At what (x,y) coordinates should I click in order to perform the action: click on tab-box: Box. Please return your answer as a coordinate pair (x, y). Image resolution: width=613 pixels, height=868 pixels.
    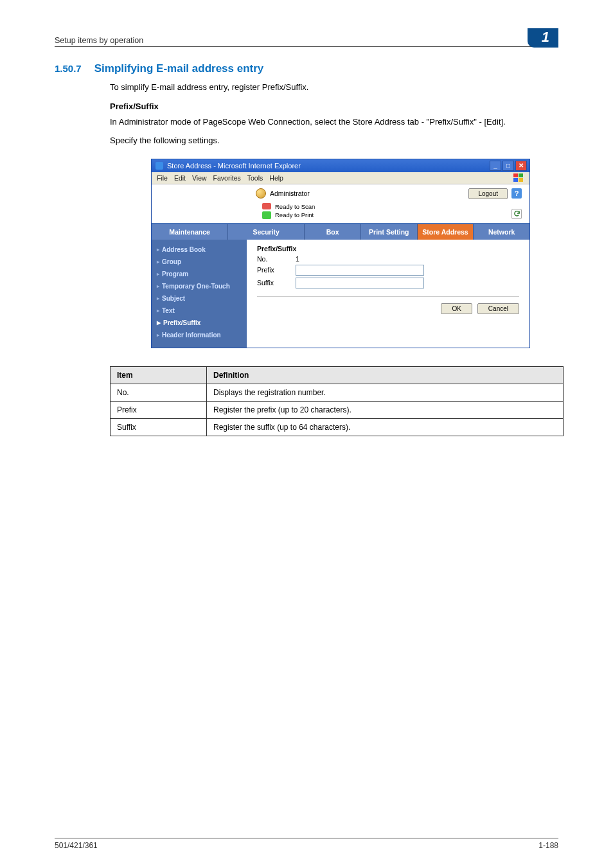
    Looking at the image, I should click on (333, 232).